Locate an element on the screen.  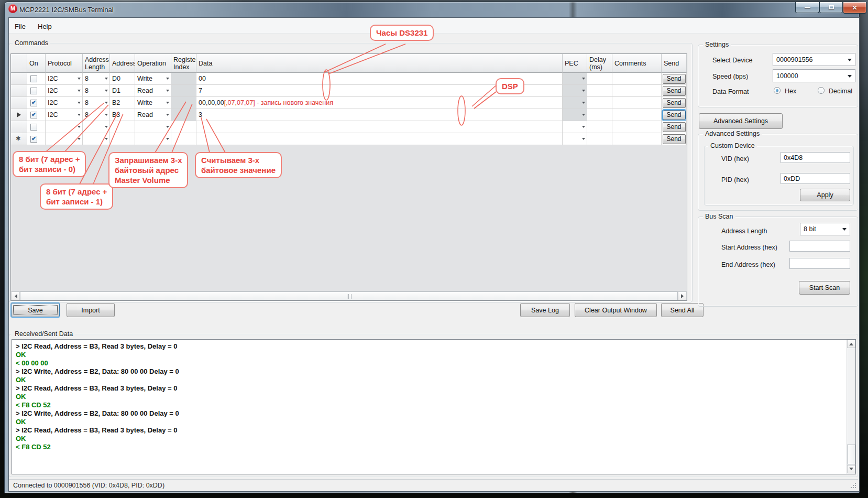
start-address-input is located at coordinates (820, 246).